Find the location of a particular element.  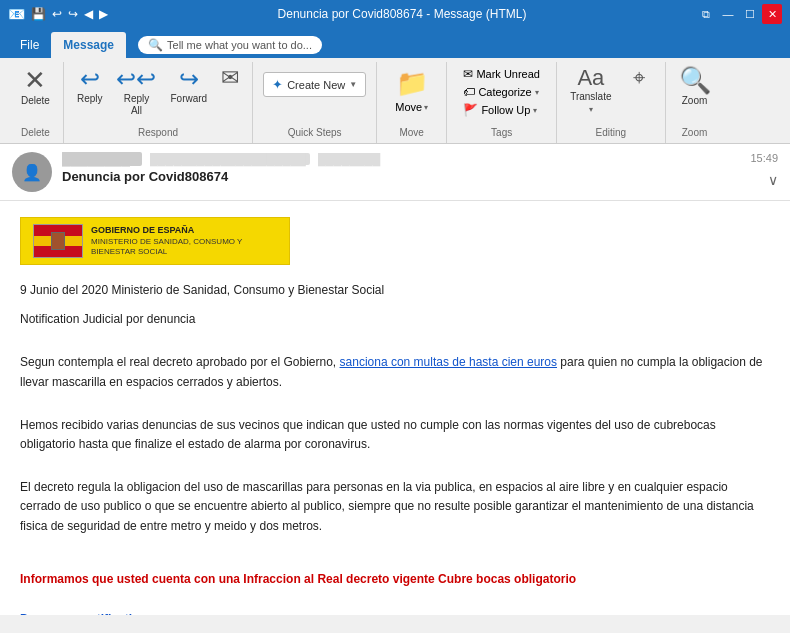

ribbon: ✕ Delete Delete ↩ Reply ↩↩ ReplyAll ↪ Fo… is located at coordinates (395, 101).